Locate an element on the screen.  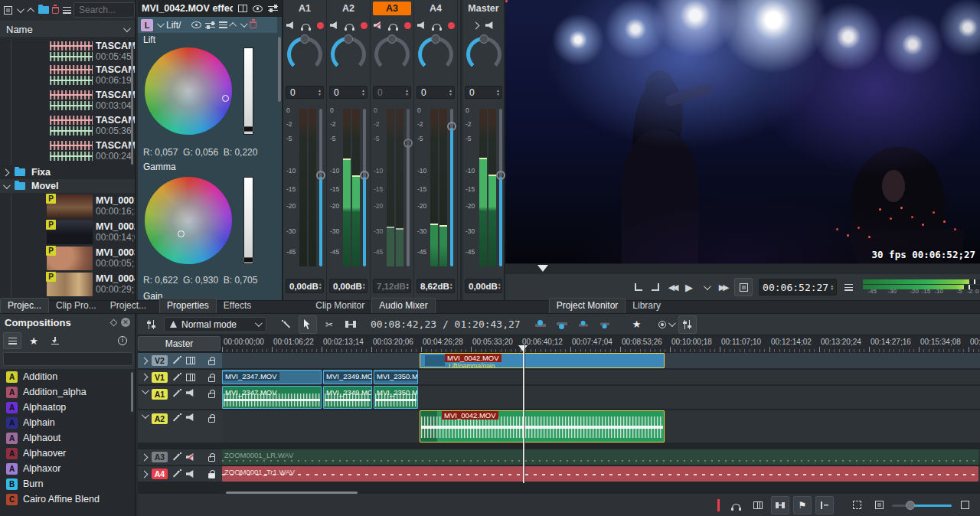
compositions-download-button is located at coordinates (55, 341).